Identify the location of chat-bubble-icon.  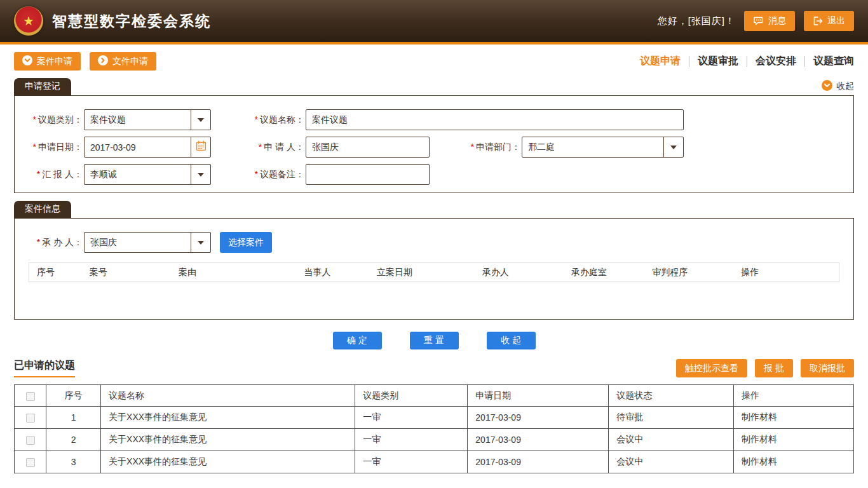
(759, 21).